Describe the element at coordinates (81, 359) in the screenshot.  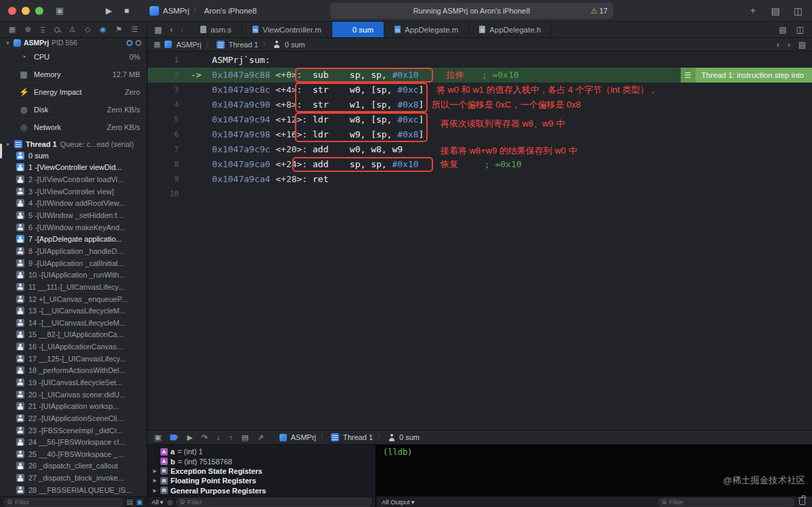
I see `stack-frame-row: 17 __125-[_UICanvasLifecy...` at that location.